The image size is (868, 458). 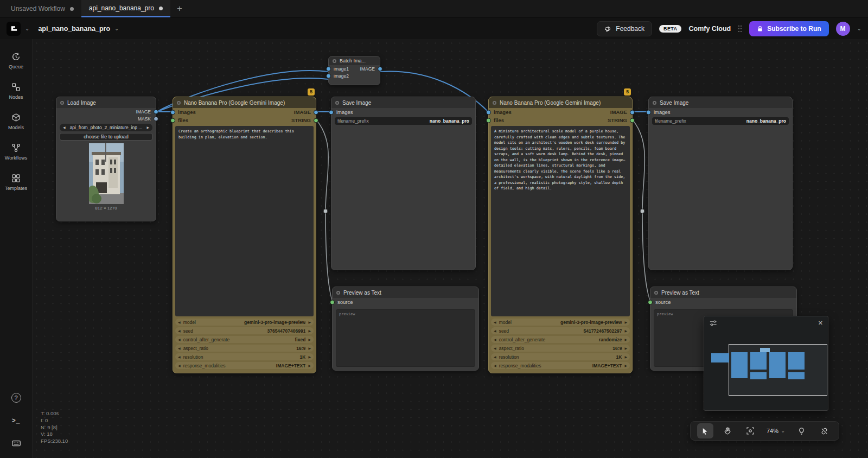 What do you see at coordinates (705, 431) in the screenshot?
I see `select-tool-button` at bounding box center [705, 431].